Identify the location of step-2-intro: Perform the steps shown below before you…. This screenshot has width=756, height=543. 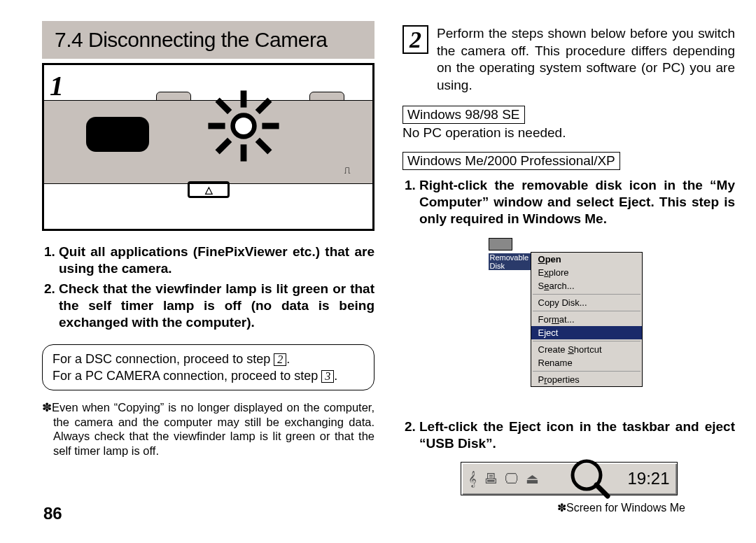
(586, 60).